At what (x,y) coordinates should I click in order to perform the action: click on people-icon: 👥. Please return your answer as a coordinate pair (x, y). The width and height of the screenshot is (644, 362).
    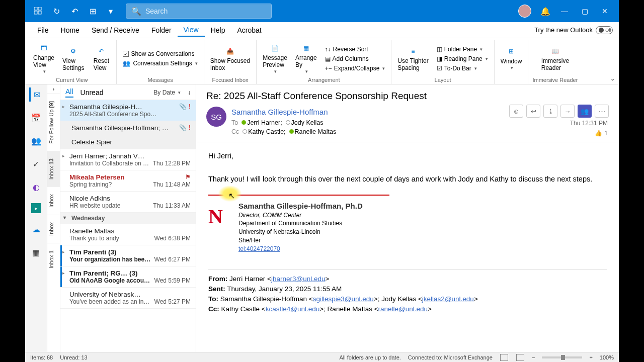
    Looking at the image, I should click on (36, 141).